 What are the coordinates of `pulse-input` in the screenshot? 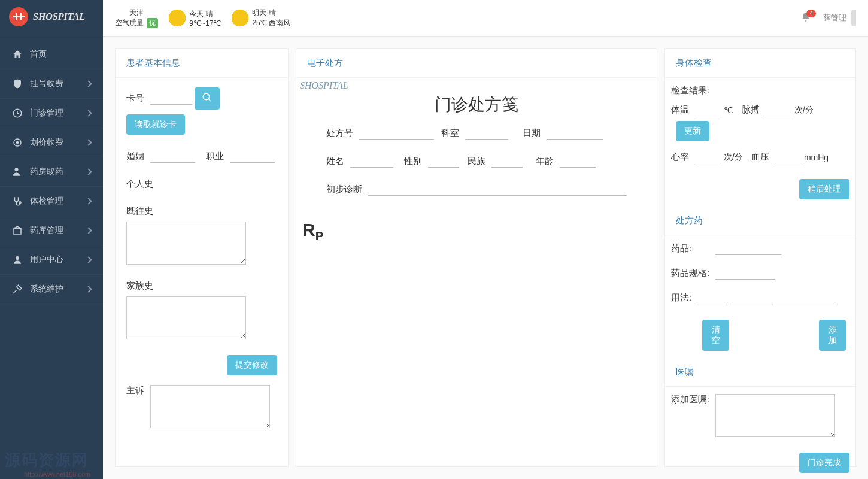 It's located at (779, 110).